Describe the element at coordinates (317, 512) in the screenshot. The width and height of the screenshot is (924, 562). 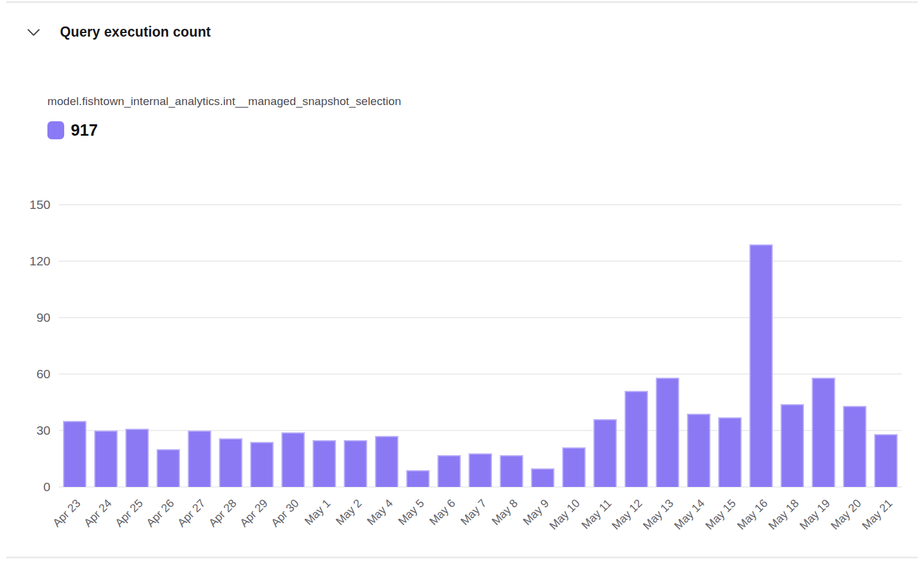
I see `x-tick-label-may-1: May 1` at that location.